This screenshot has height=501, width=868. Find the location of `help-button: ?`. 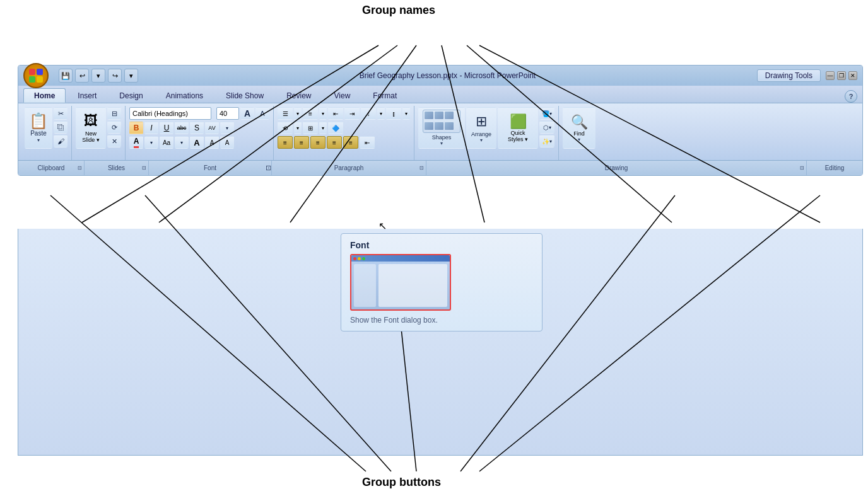

help-button: ? is located at coordinates (851, 96).